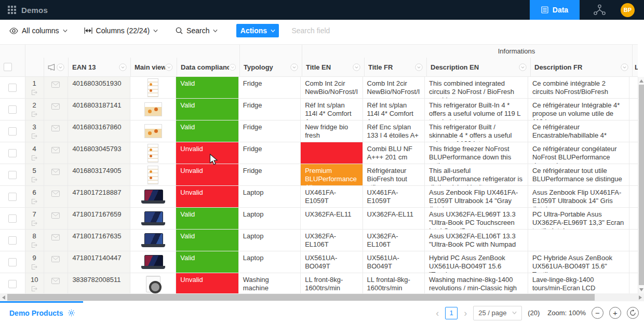 This screenshot has width=644, height=323. Describe the element at coordinates (331, 174) in the screenshot. I see `title-en-cell: Premium BLUPerformance All-` at that location.